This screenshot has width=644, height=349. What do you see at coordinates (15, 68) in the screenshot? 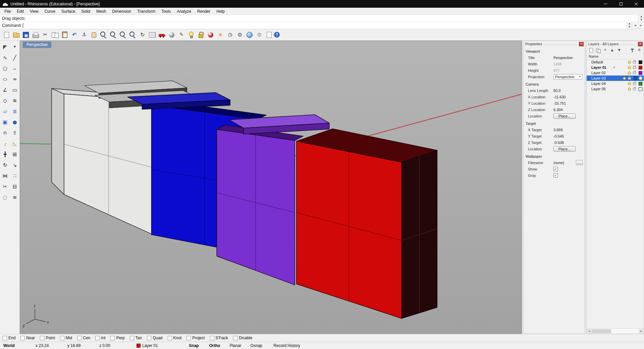
I see `arc-tool-icon: ⌣` at bounding box center [15, 68].